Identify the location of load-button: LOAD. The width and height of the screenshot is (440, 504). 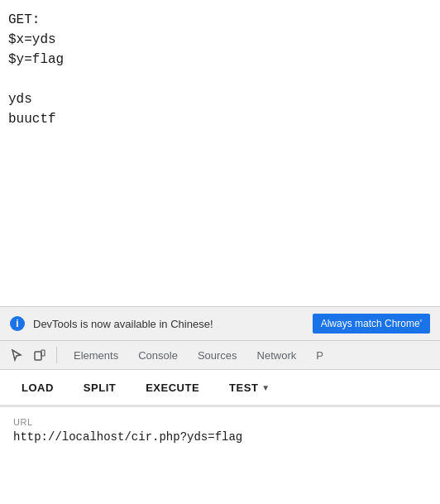
(38, 387).